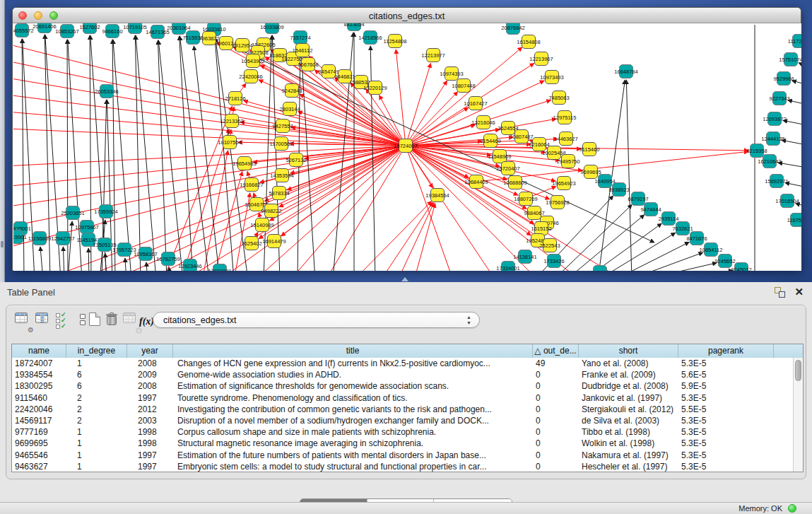 The width and height of the screenshot is (812, 514). What do you see at coordinates (250, 76) in the screenshot?
I see `yellow-node: 22420046` at bounding box center [250, 76].